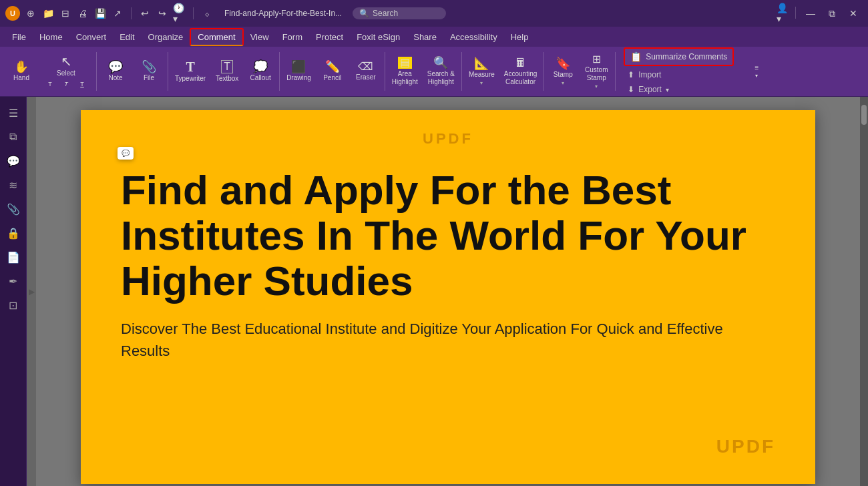 The height and width of the screenshot is (486, 868). What do you see at coordinates (365, 13) in the screenshot?
I see `search-icon: 🔍` at bounding box center [365, 13].